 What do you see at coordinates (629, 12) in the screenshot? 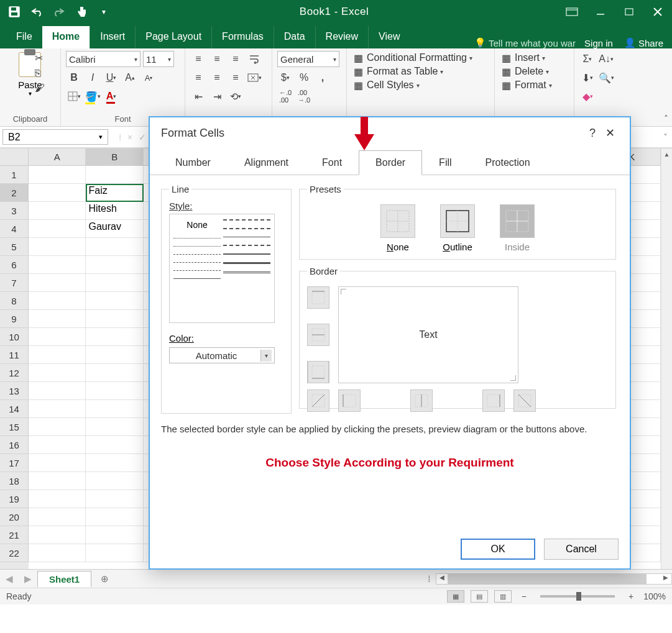
I see `maximize-icon` at bounding box center [629, 12].